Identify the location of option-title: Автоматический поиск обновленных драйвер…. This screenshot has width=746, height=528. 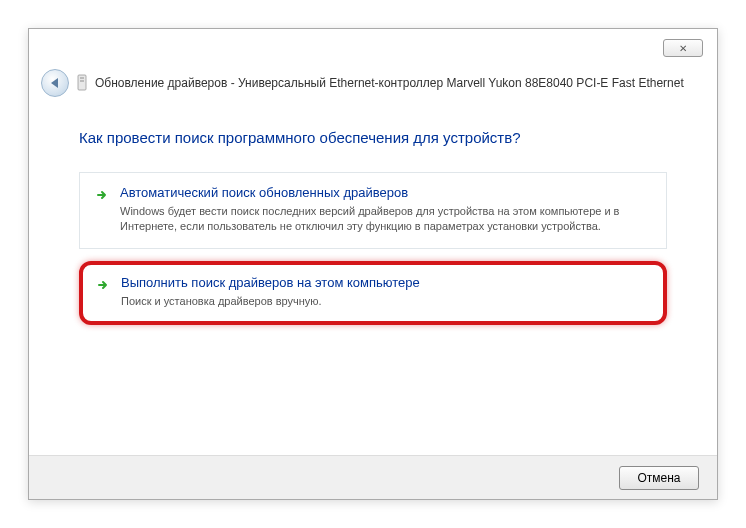
(385, 192).